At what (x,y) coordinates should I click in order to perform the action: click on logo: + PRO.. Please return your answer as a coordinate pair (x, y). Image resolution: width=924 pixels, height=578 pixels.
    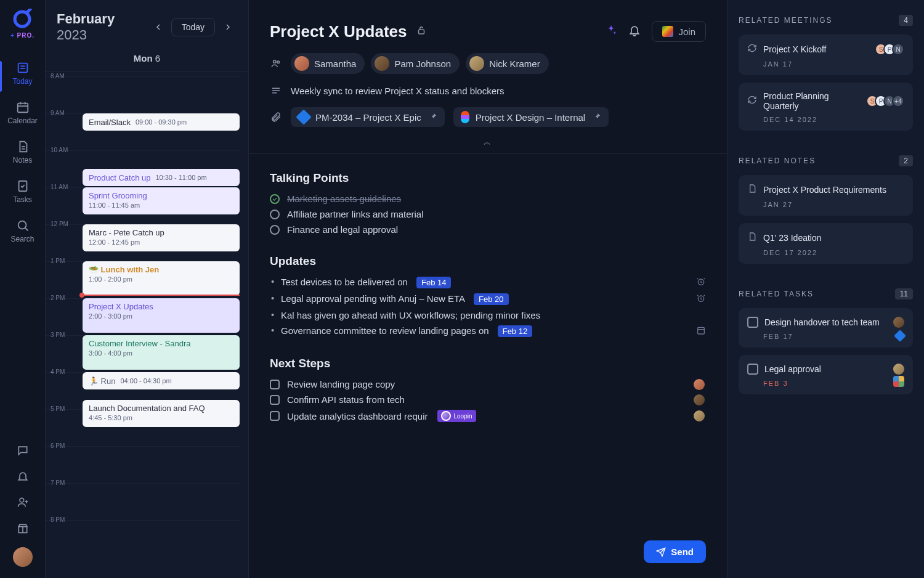
    Looking at the image, I should click on (22, 23).